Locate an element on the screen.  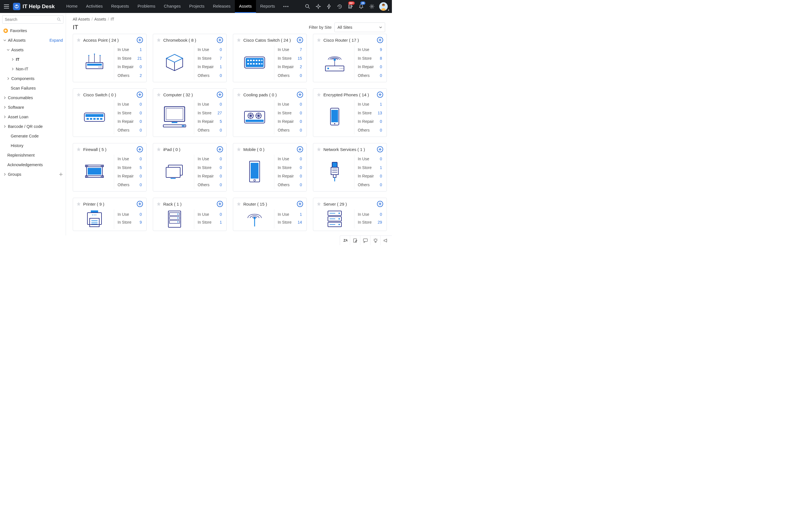
nav-tab-assets: Assets is located at coordinates (246, 7).